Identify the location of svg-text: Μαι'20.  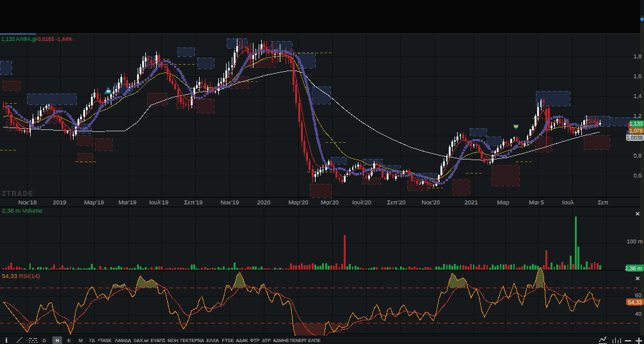
(330, 202).